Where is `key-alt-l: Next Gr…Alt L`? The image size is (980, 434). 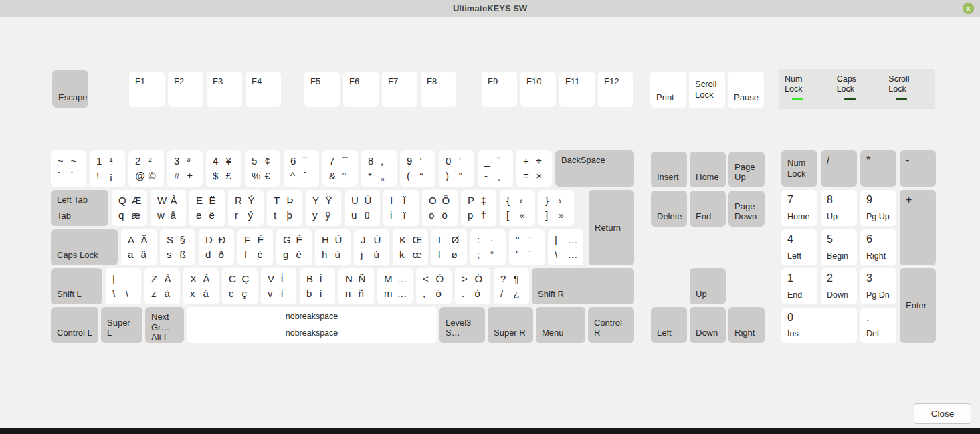 key-alt-l: Next Gr…Alt L is located at coordinates (165, 325).